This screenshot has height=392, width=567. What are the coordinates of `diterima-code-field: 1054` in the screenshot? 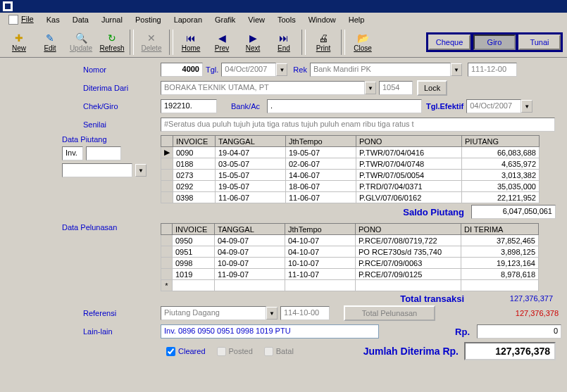 It's located at (396, 88).